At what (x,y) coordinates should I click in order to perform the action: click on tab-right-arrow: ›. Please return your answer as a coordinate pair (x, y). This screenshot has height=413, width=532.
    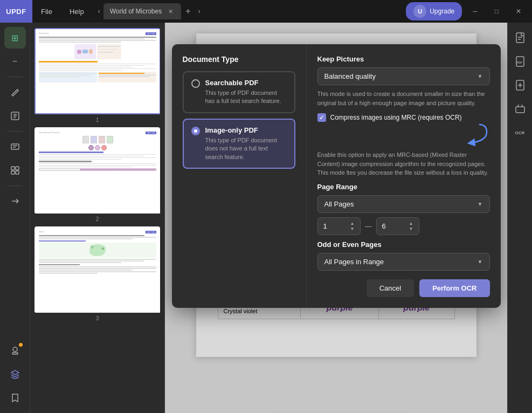
    Looking at the image, I should click on (199, 11).